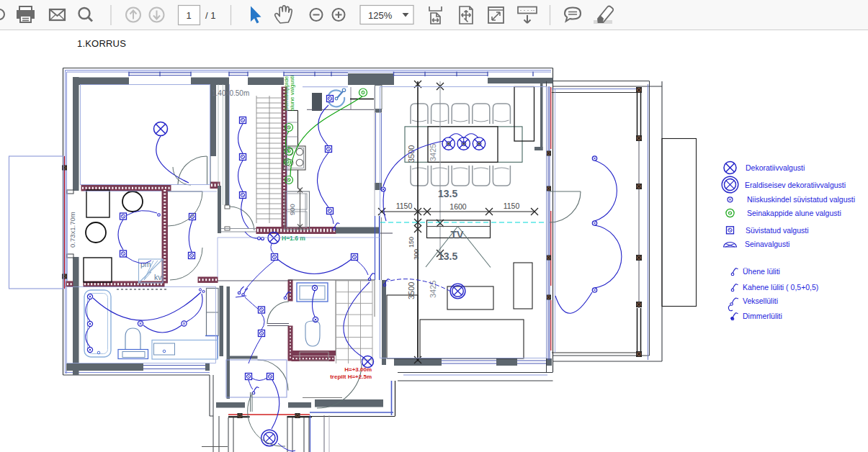 This screenshot has width=868, height=452. I want to click on svg-text: TV, so click(458, 235).